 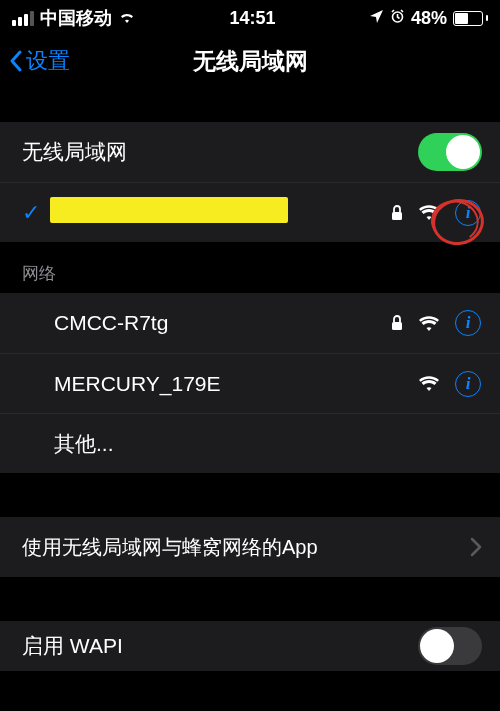 What do you see at coordinates (450, 646) in the screenshot?
I see `wapi-toggle` at bounding box center [450, 646].